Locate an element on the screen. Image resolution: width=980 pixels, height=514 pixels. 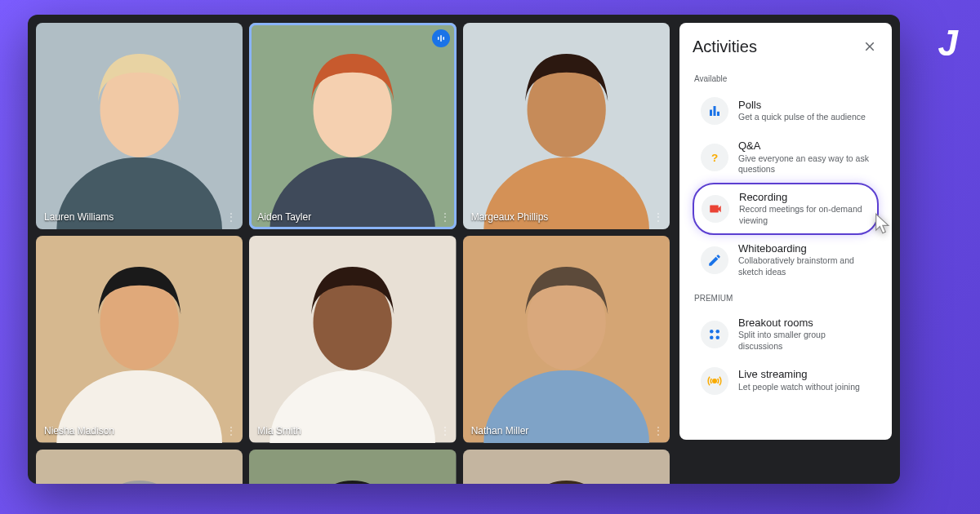
whiteboard-icon is located at coordinates (715, 260).